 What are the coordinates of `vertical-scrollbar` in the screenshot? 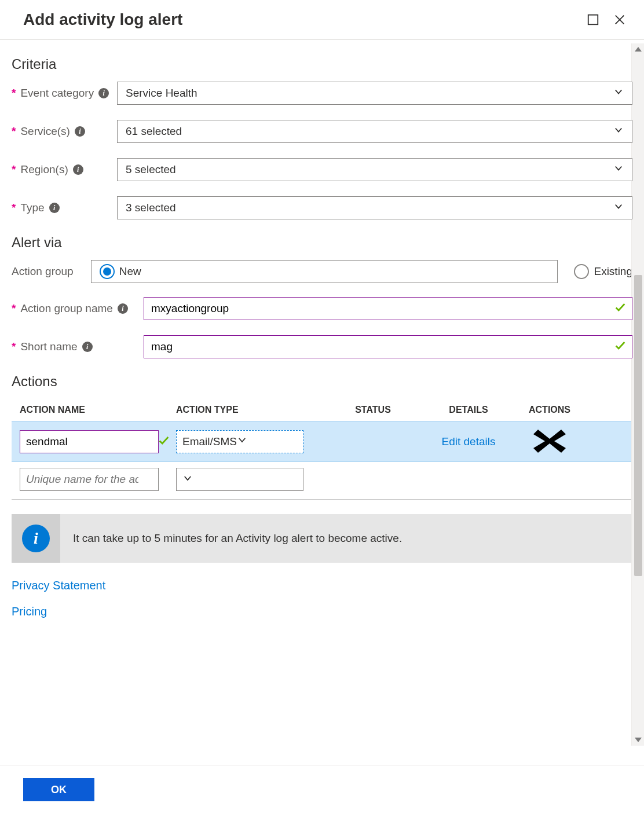 It's located at (638, 395).